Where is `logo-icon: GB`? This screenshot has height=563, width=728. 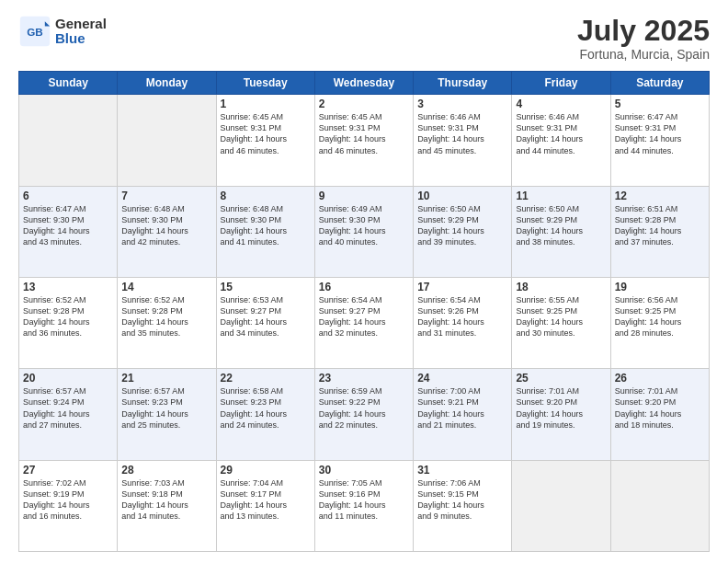
logo-icon: GB is located at coordinates (35, 31).